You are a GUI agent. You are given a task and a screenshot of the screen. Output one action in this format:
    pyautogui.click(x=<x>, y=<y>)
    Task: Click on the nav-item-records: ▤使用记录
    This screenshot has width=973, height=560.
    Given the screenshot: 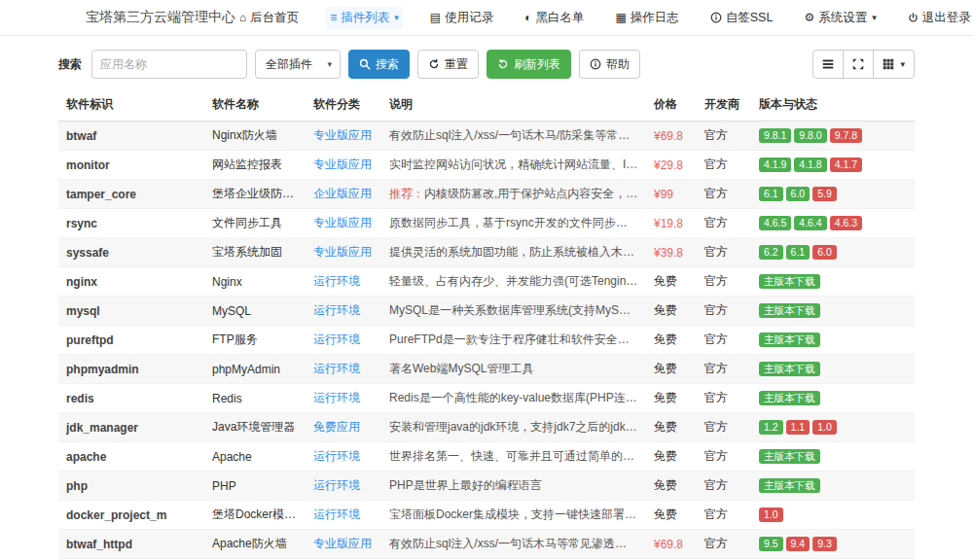 What is the action you would take?
    pyautogui.click(x=461, y=18)
    